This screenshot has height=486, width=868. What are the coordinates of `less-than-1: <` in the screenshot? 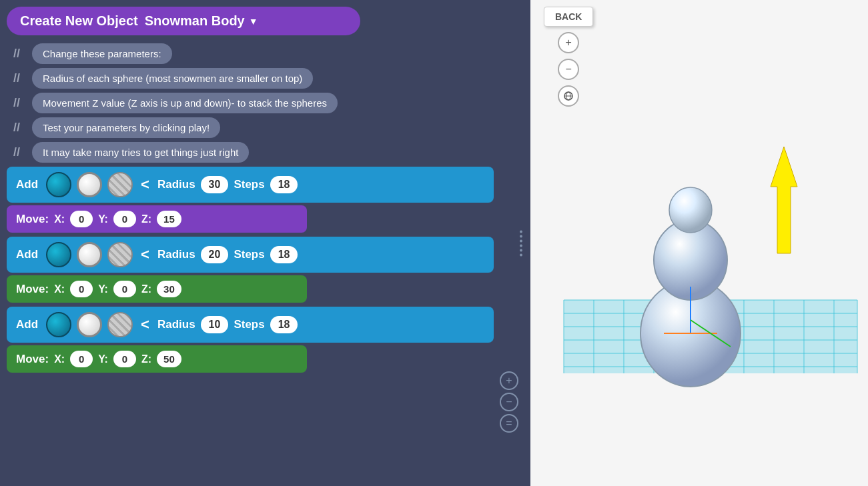 It's located at (145, 185).